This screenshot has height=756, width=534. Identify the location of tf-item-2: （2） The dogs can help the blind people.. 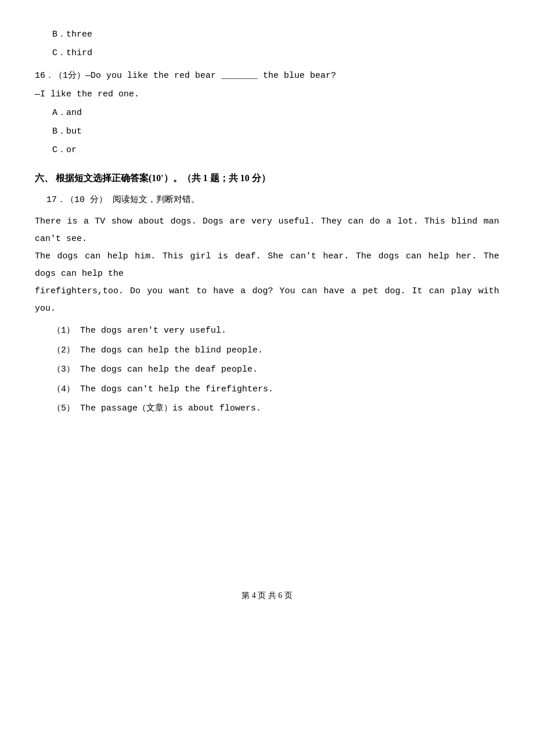
(276, 351).